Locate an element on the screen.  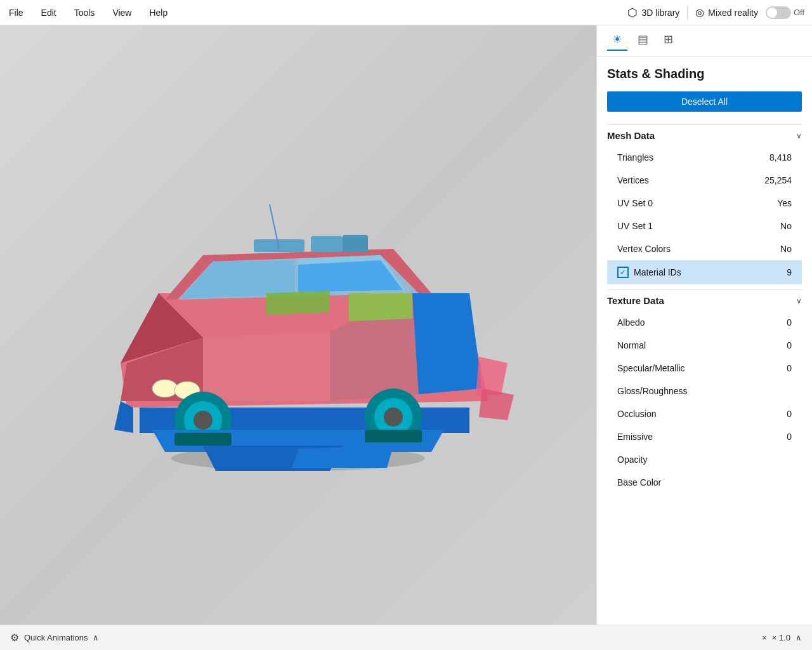
quick-animations-label: Quick Animations is located at coordinates (56, 637).